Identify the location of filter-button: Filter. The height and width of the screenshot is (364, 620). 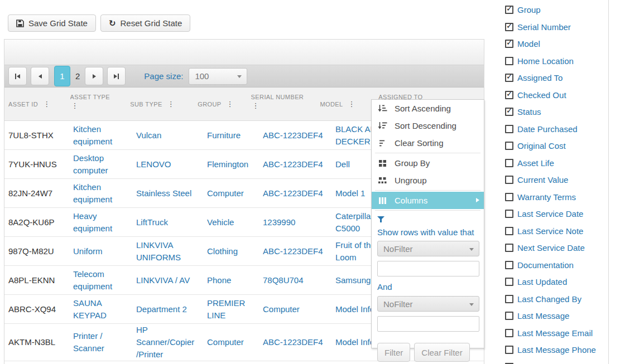
(394, 352).